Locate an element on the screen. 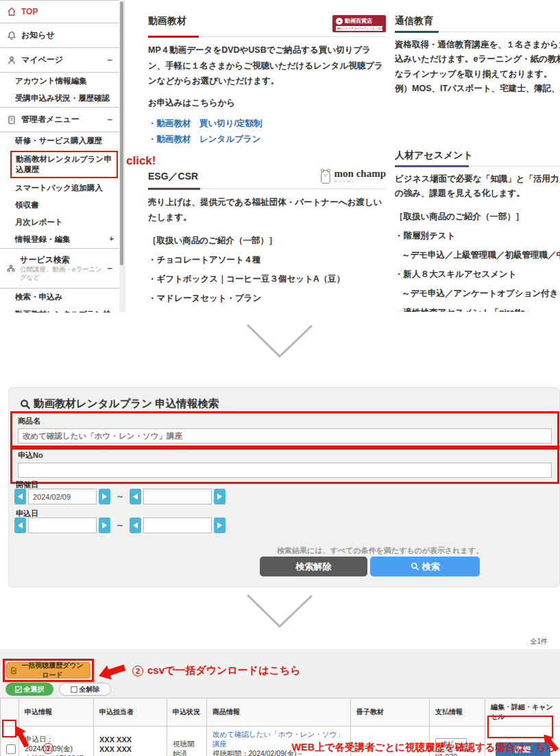 This screenshot has width=560, height=756. sidebar-item-receipt: 領収書 is located at coordinates (60, 206).